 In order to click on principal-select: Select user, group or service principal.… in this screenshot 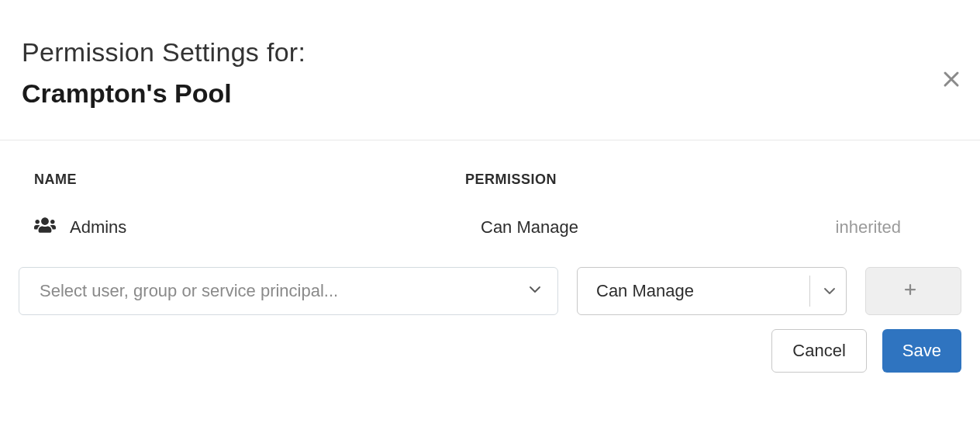, I will do `click(288, 291)`.